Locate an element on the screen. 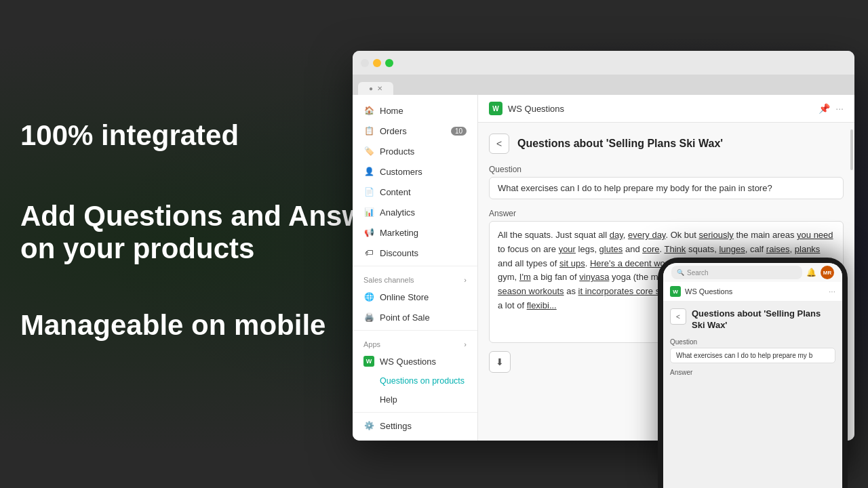  sidebar-item-content-label: Content is located at coordinates (395, 192).